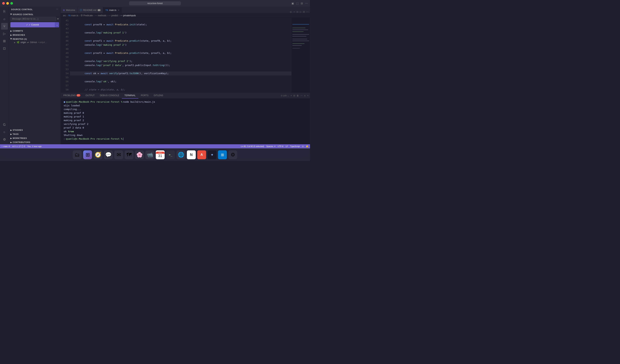 Image resolution: width=620 pixels, height=364 pixels. Describe the element at coordinates (181, 155) in the screenshot. I see `dock-chrome: 🌐` at that location.